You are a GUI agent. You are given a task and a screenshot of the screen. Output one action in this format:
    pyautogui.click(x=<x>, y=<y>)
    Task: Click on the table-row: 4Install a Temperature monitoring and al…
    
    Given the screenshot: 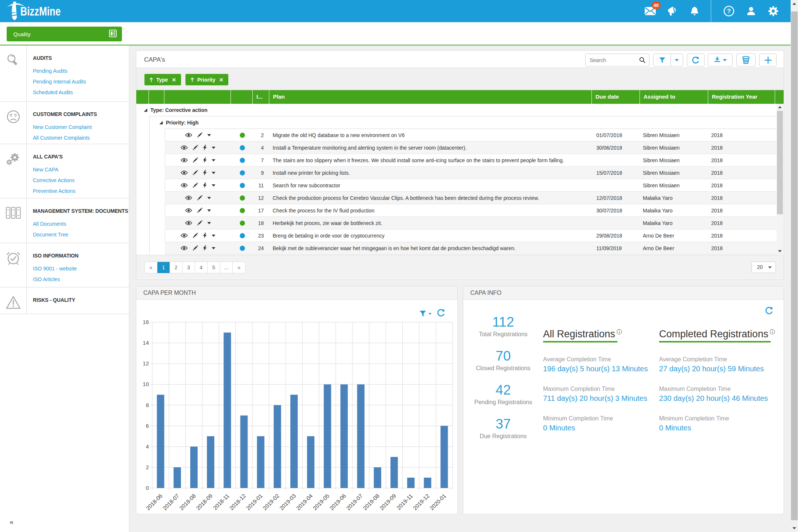 What is the action you would take?
    pyautogui.click(x=471, y=148)
    